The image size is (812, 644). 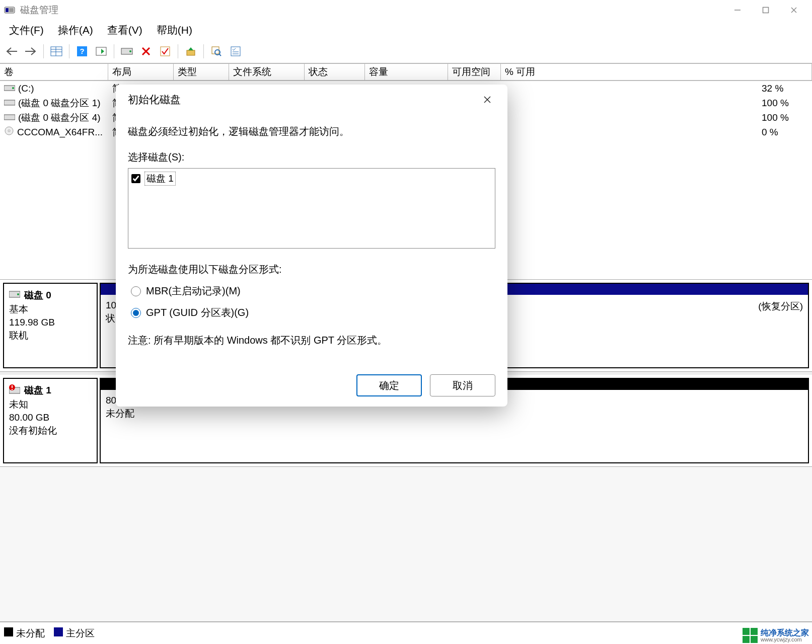 What do you see at coordinates (76, 30) in the screenshot?
I see `menu-action: 操作(A)` at bounding box center [76, 30].